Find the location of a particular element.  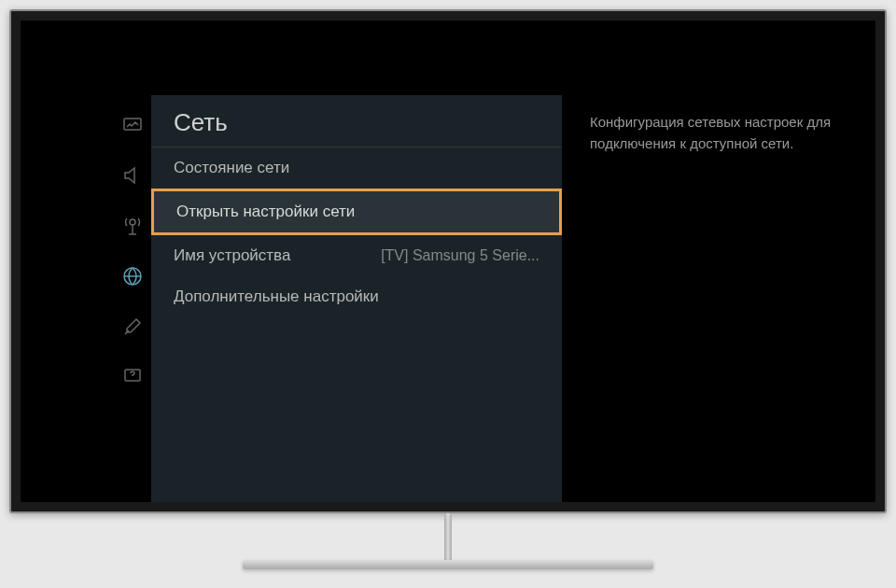

tv-stand-neck is located at coordinates (448, 537).